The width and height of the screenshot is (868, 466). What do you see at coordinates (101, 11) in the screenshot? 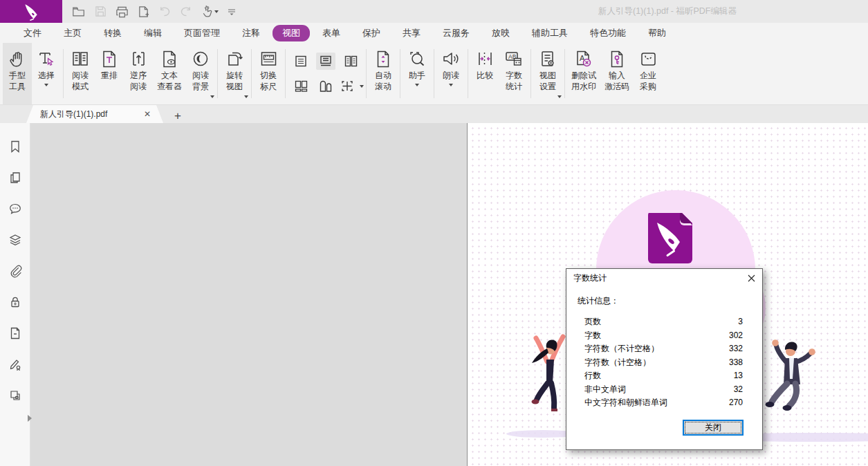
I see `save-button` at bounding box center [101, 11].